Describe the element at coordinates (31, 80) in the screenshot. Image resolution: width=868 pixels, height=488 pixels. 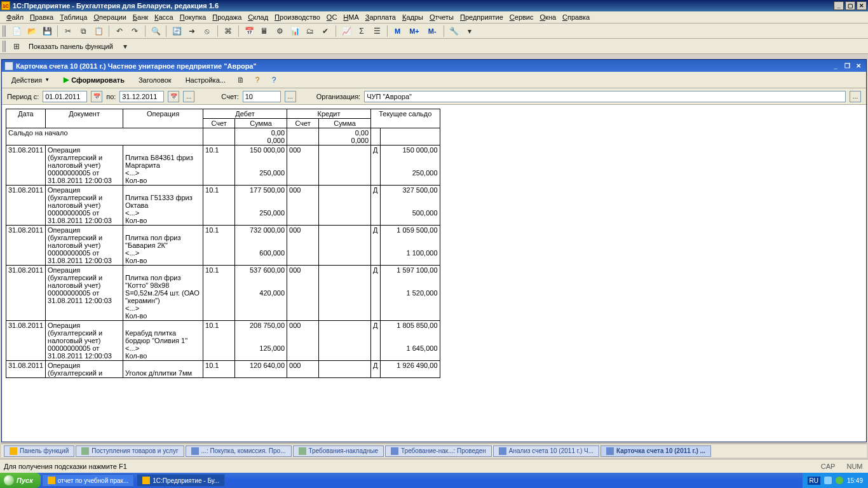
I see `actions-dropdown: Действия ▼` at that location.